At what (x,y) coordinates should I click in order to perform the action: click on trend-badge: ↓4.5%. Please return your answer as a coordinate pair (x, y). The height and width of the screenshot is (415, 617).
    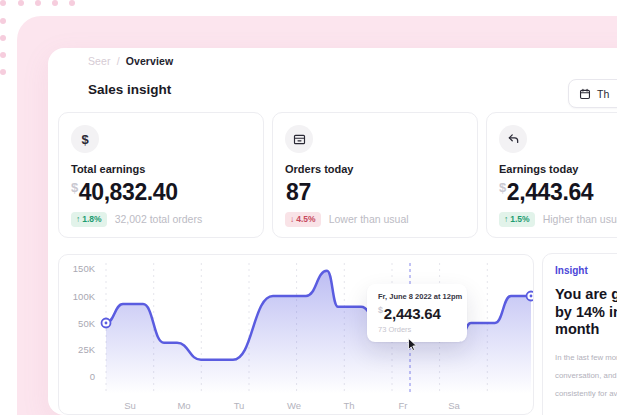
    Looking at the image, I should click on (303, 220).